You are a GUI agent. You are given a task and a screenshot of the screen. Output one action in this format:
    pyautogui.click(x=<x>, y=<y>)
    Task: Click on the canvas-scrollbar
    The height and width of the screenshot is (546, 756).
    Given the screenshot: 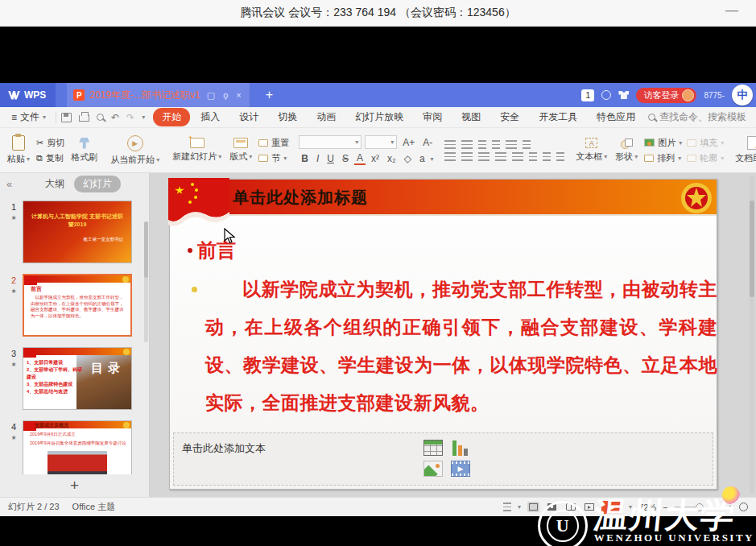 What is the action you would take?
    pyautogui.click(x=752, y=335)
    